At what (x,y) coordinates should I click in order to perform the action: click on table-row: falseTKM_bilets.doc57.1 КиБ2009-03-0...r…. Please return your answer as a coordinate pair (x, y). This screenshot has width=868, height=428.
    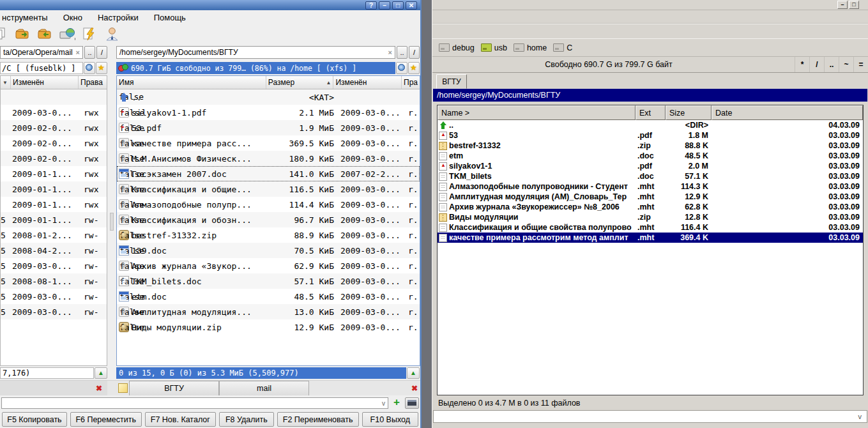
    Looking at the image, I should click on (268, 281).